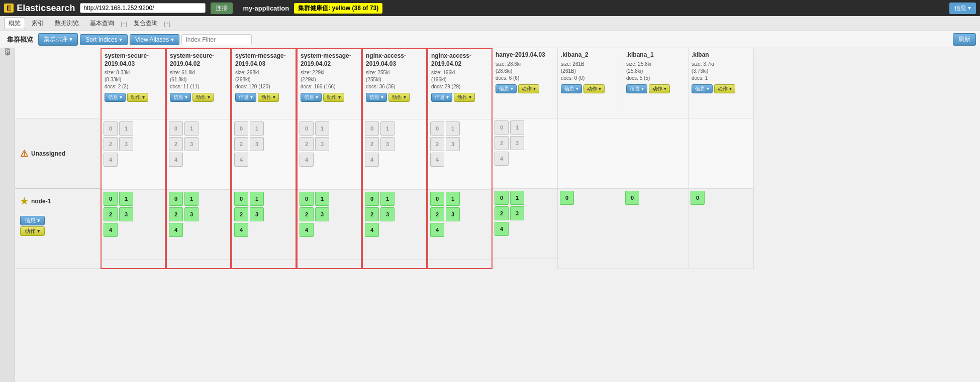 This screenshot has height=382, width=980. I want to click on index-7-info-btn: 信息 ▾, so click(571, 89).